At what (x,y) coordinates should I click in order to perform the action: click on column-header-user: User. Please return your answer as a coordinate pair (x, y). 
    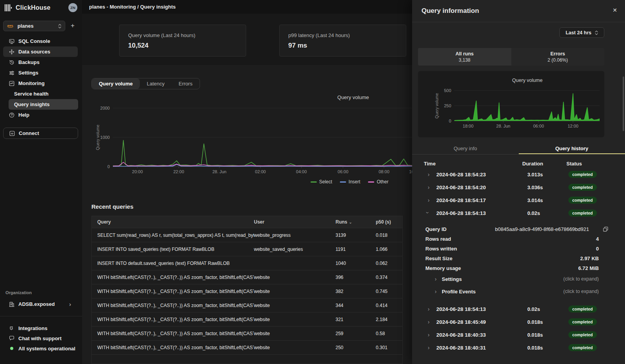
    Looking at the image, I should click on (295, 222).